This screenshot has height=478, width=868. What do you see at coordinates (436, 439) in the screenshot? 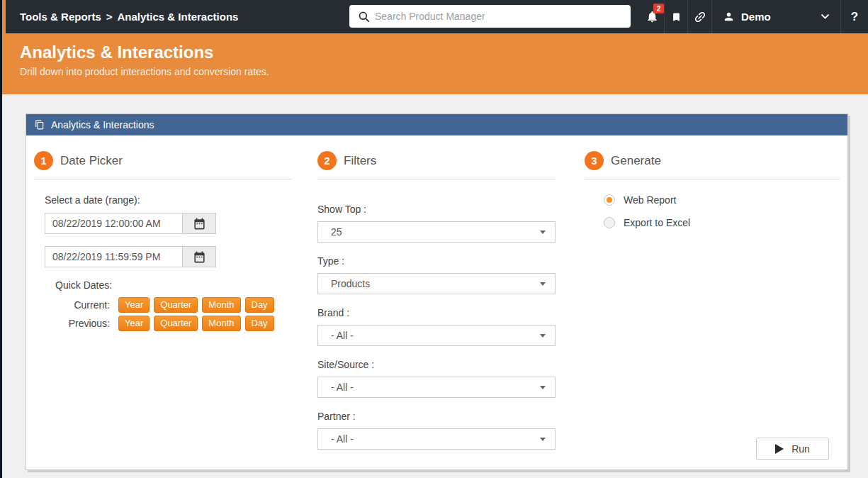
I see `partner-select: - All -` at bounding box center [436, 439].